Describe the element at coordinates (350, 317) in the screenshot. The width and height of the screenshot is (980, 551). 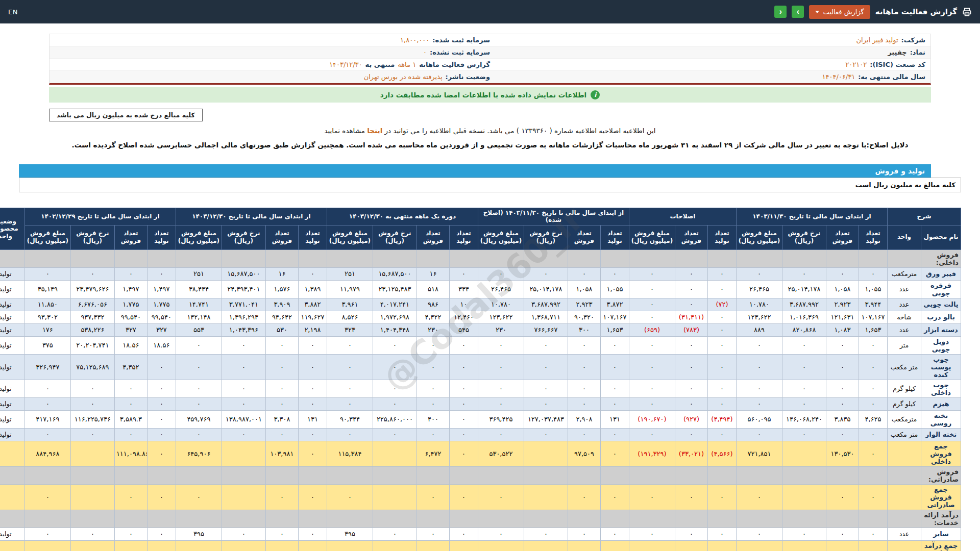
I see `cell: ۸,۵۲۶` at that location.